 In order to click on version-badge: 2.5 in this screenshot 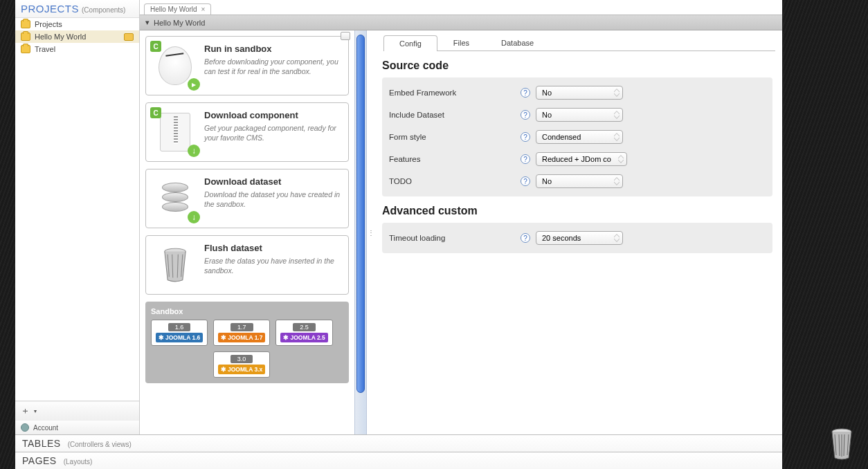, I will do `click(305, 327)`.